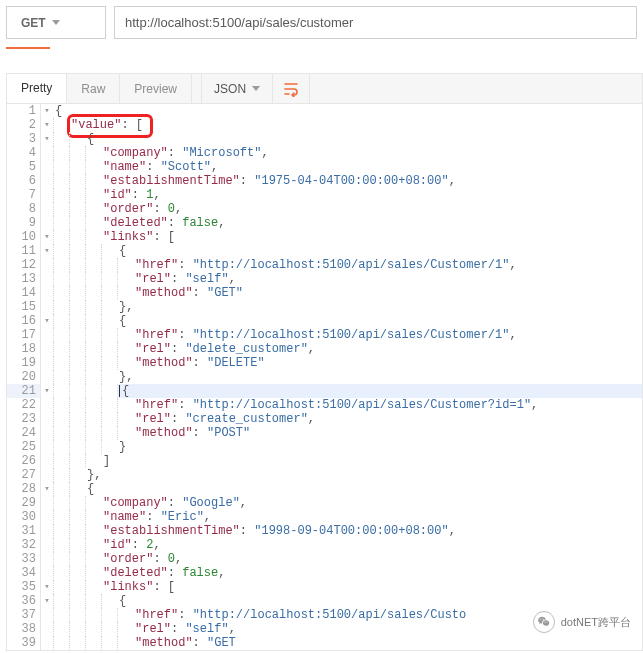  What do you see at coordinates (364, 489) in the screenshot?
I see `code-content: {` at bounding box center [364, 489].